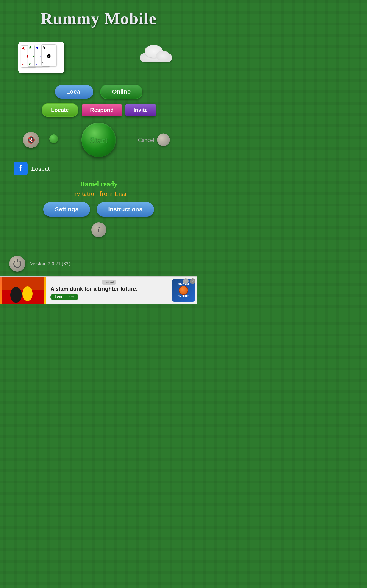 The width and height of the screenshot is (367, 588). Describe the element at coordinates (99, 140) in the screenshot. I see `game-controls-area: 🔇 Start Cancel` at that location.